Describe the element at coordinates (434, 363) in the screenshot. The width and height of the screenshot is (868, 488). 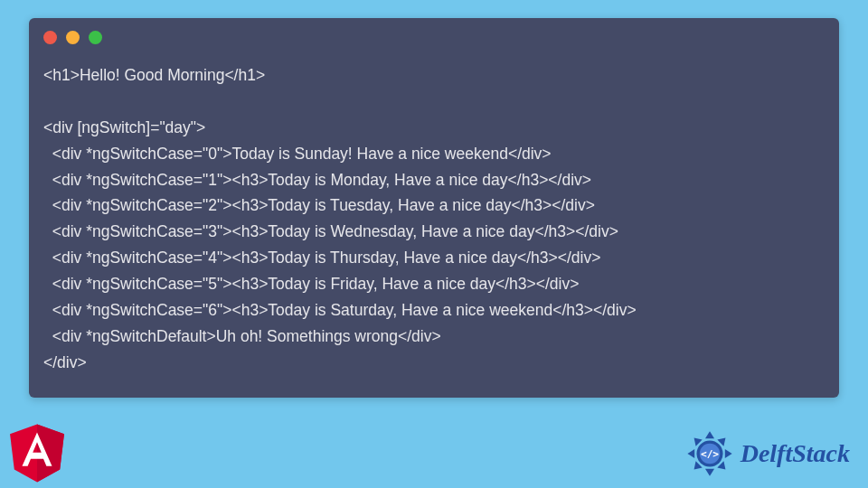
I see `code-line: </div>` at that location.